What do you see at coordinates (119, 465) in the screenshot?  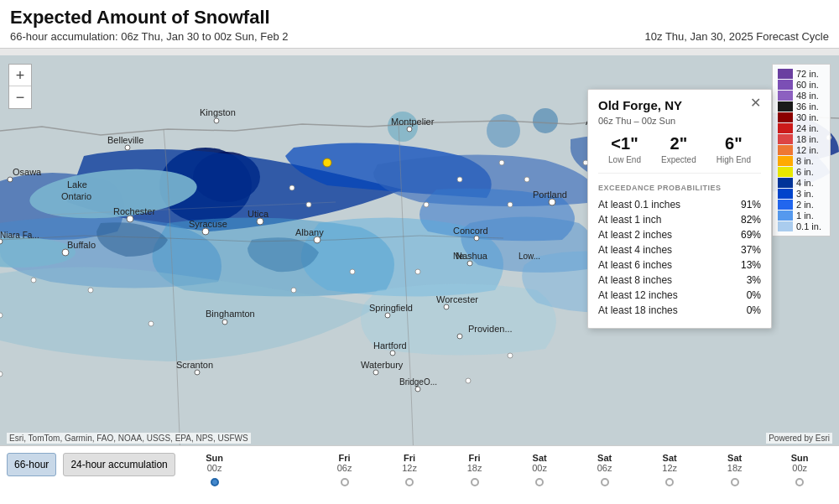 I see `timeline-24h-button: 24-hour accumulation` at bounding box center [119, 465].